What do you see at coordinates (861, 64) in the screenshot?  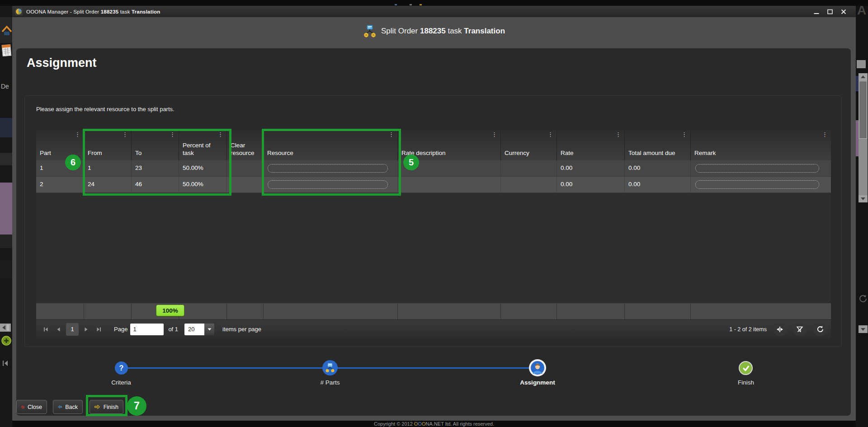 I see `background-light-block` at bounding box center [861, 64].